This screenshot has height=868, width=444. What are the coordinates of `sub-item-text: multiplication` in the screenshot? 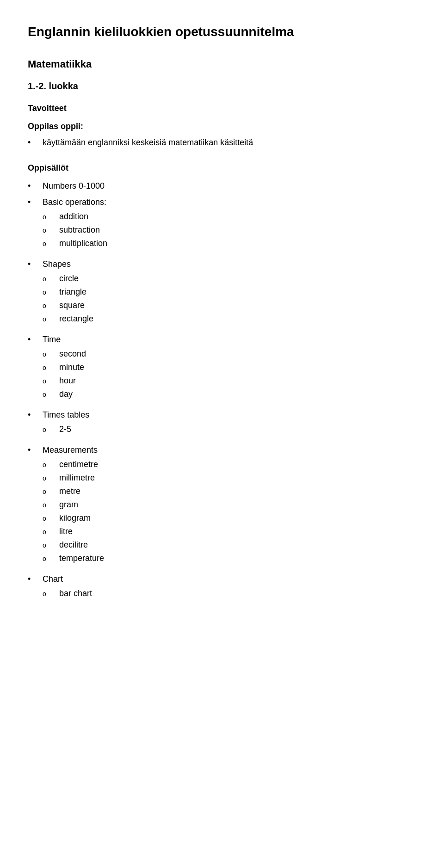 It's located at (83, 243).